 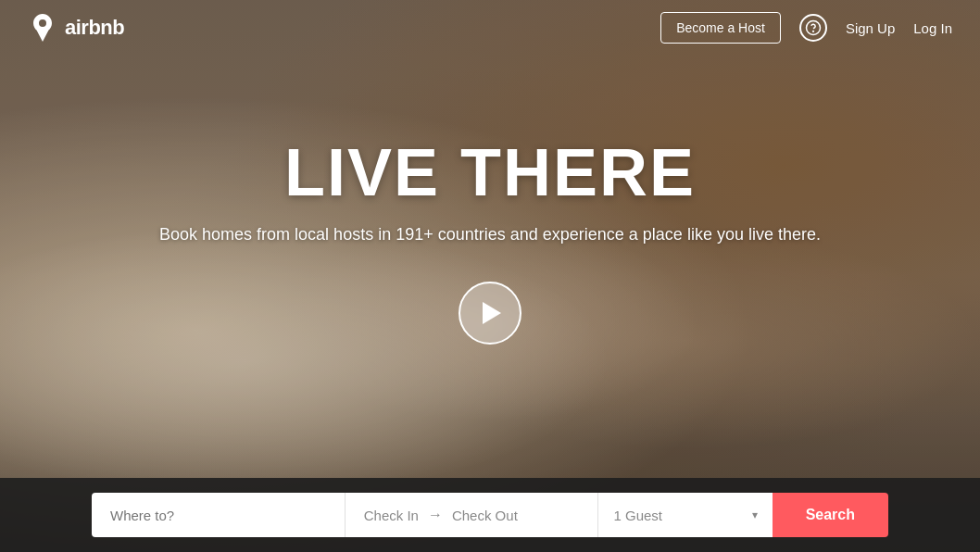 I want to click on airbnb-logo-icon, so click(x=43, y=28).